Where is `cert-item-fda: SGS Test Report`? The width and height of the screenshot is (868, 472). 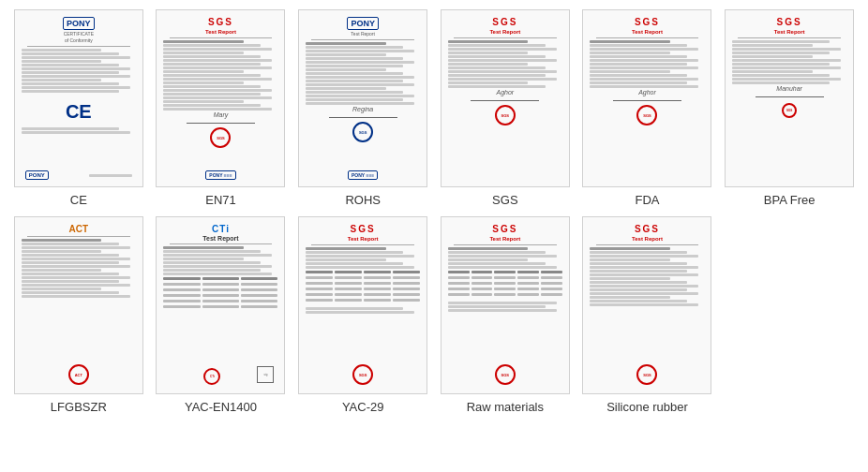
cert-item-fda: SGS Test Report is located at coordinates (648, 109).